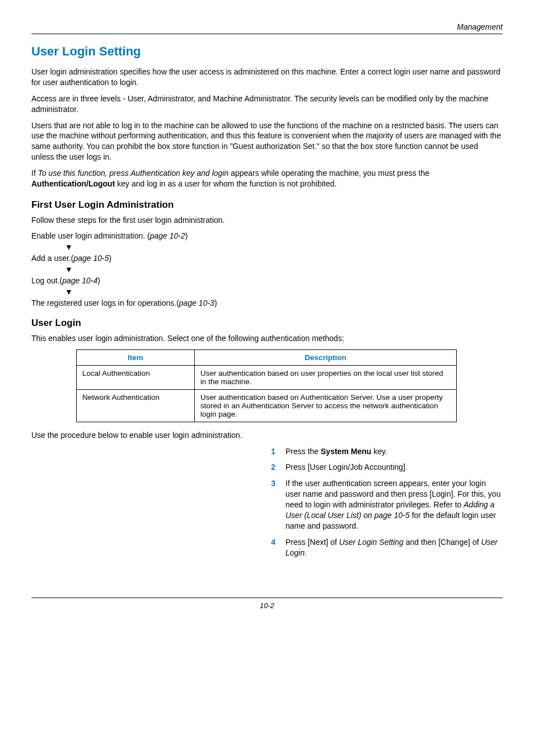 Image resolution: width=534 pixels, height=756 pixels. Describe the element at coordinates (135, 377) in the screenshot. I see `cell-item-0: Local Authentication` at that location.